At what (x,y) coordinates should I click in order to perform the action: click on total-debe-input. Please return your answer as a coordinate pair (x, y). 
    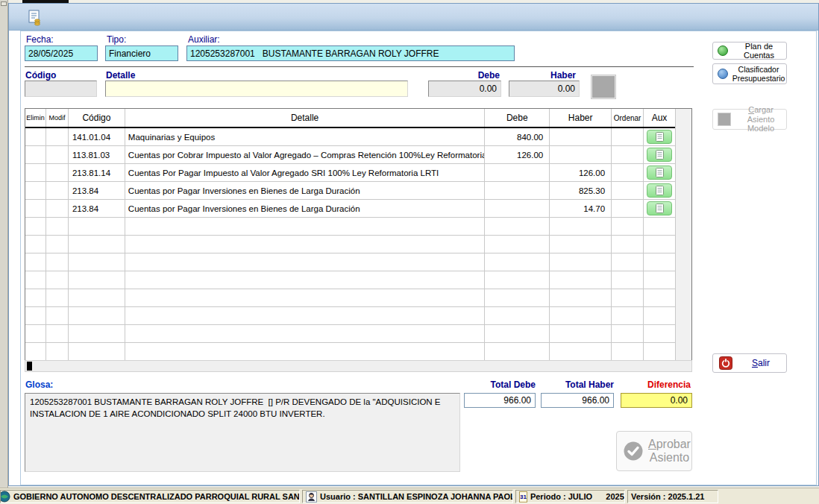
    Looking at the image, I should click on (500, 400).